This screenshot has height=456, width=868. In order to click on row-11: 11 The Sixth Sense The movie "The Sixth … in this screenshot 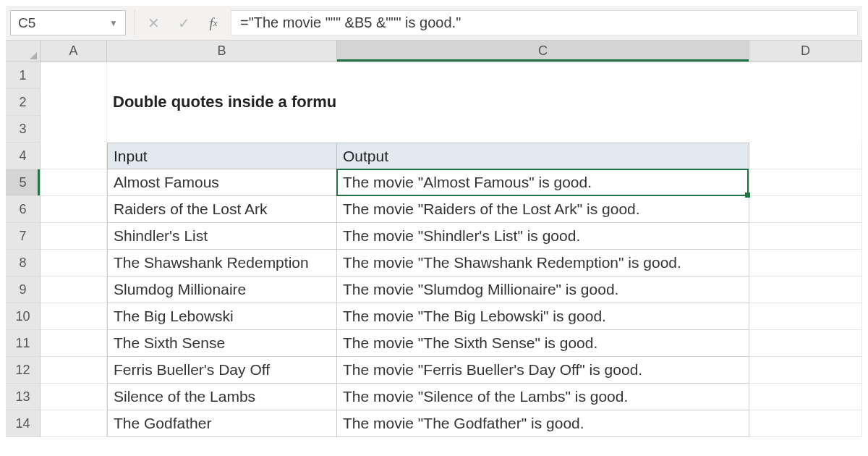, I will do `click(434, 343)`.